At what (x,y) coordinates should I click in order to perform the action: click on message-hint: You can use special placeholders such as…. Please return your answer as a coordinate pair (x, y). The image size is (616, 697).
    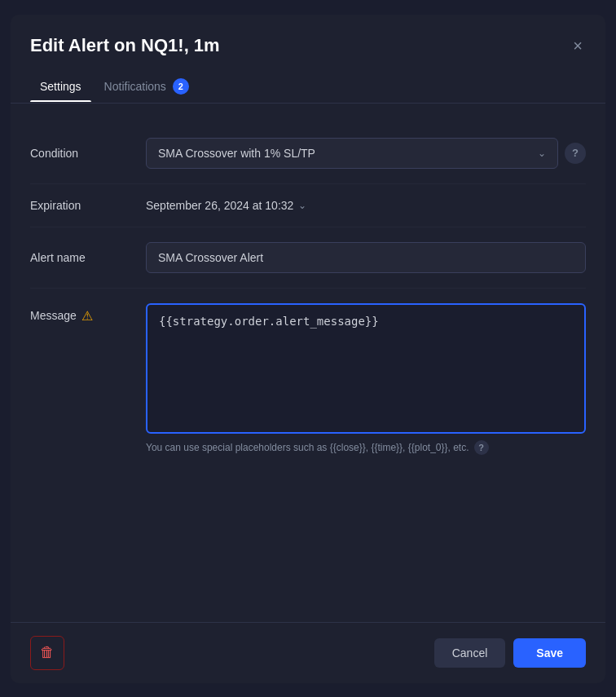
    Looking at the image, I should click on (366, 448).